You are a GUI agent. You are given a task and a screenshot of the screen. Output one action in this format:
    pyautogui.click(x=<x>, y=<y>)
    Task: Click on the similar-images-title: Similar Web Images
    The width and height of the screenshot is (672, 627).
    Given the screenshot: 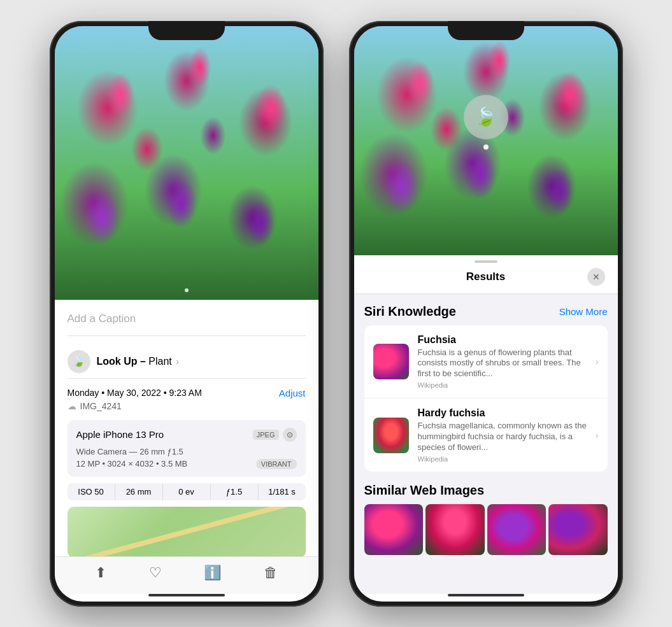 What is the action you would take?
    pyautogui.click(x=486, y=489)
    